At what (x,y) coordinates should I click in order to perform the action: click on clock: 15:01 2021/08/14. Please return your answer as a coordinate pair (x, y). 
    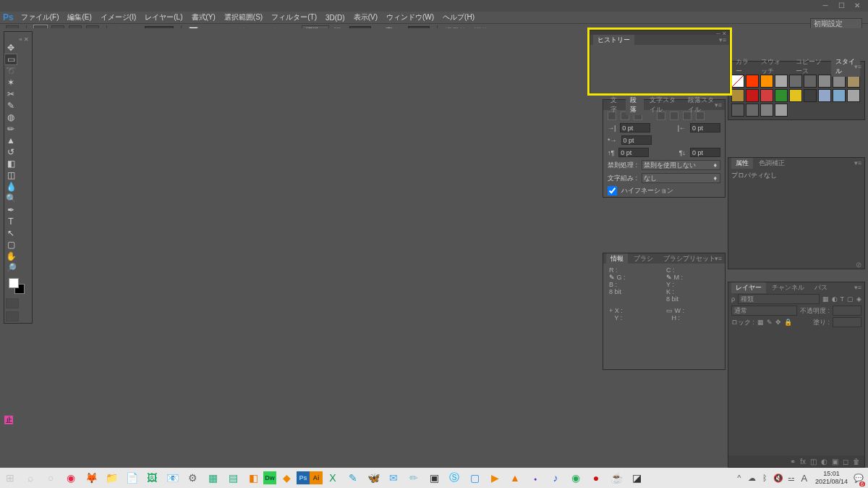
    Looking at the image, I should click on (832, 478).